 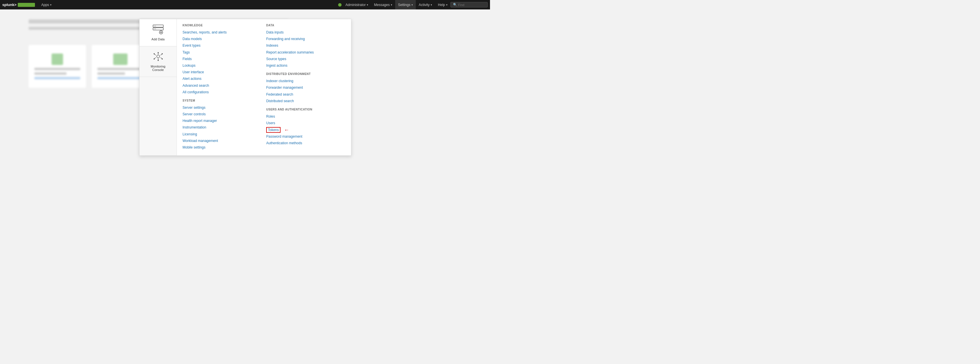 I want to click on search-icon: 🔍, so click(x=455, y=5).